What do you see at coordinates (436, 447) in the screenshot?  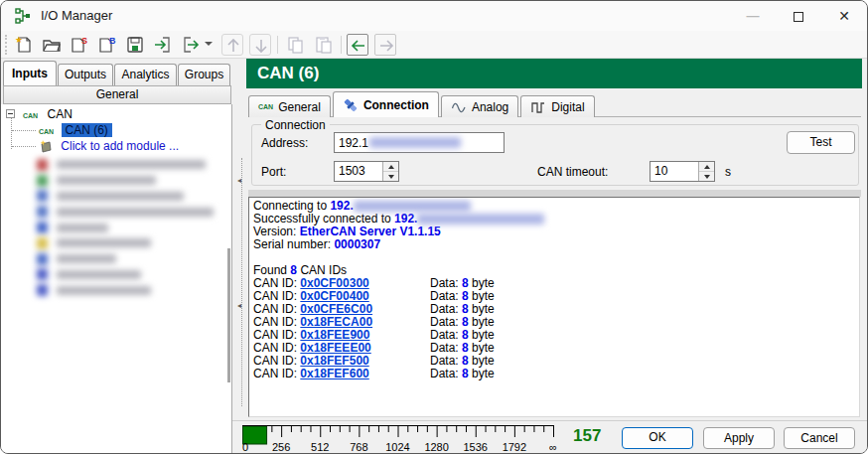 I see `svg-text: 1280` at bounding box center [436, 447].